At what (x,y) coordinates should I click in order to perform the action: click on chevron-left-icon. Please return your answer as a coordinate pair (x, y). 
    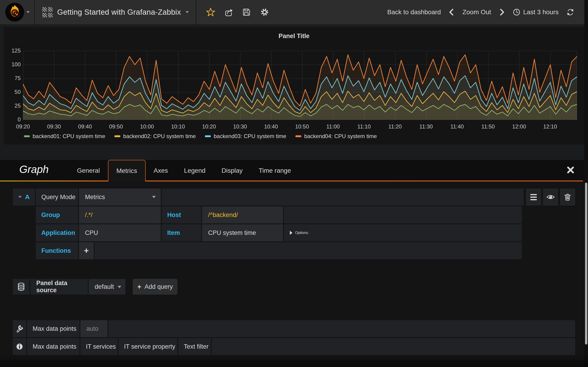
    Looking at the image, I should click on (451, 12).